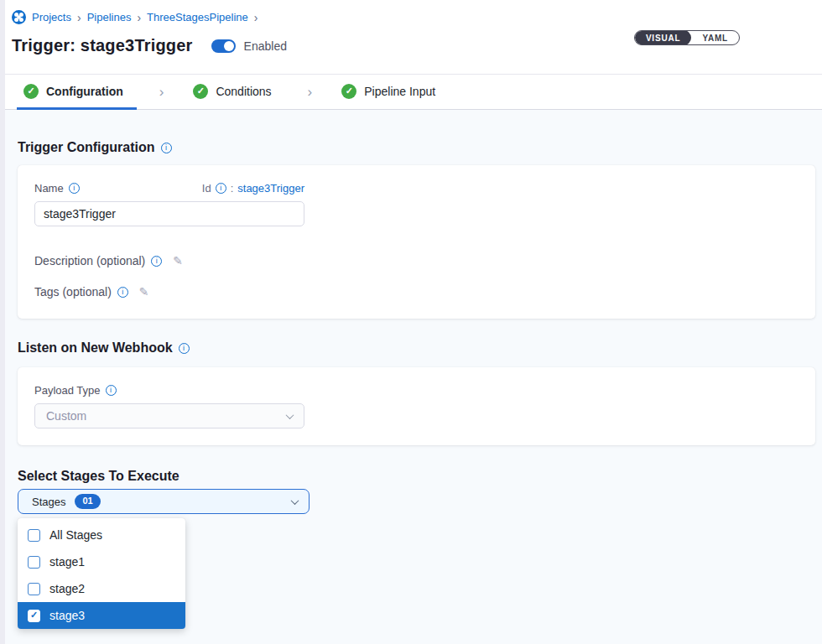 This screenshot has height=644, width=822. What do you see at coordinates (67, 615) in the screenshot?
I see `option-label: stage3` at bounding box center [67, 615].